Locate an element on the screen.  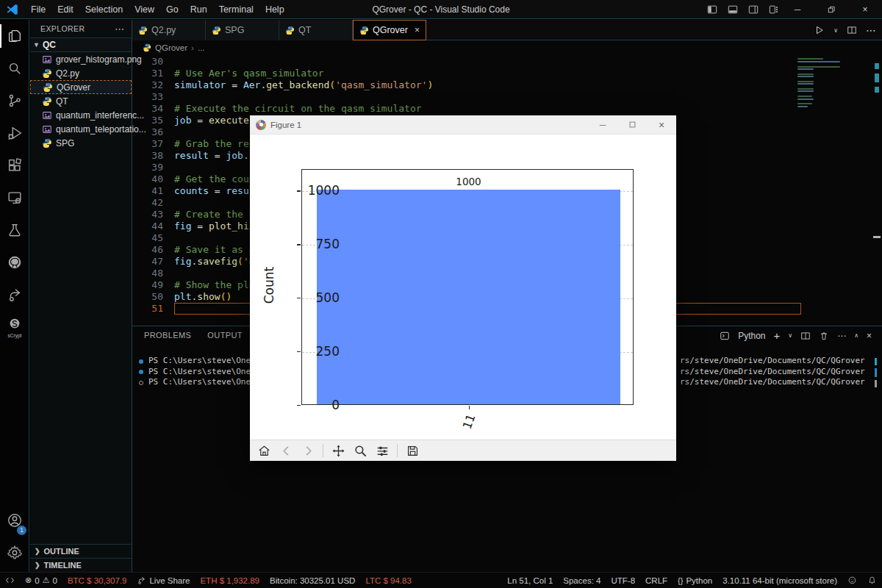
file-item-quantum-teleportatio-: quantum_teleportatio... is located at coordinates (81, 129).